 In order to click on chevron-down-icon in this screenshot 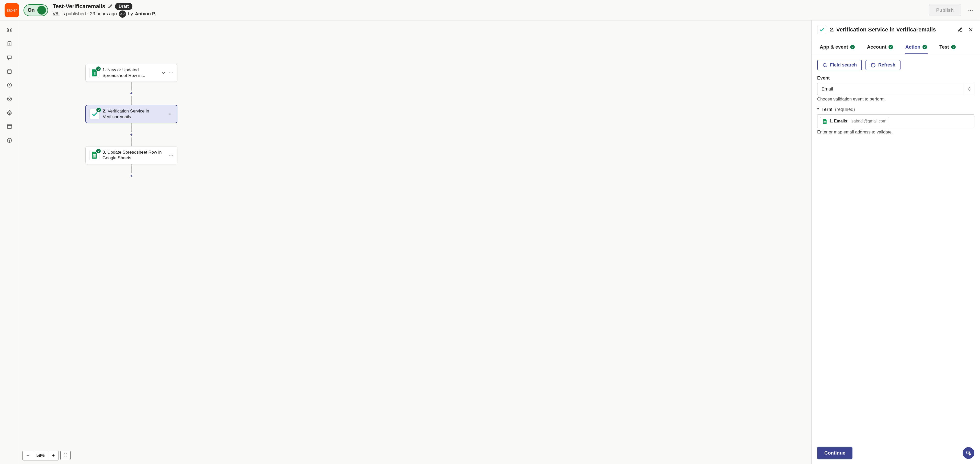, I will do `click(164, 73)`.